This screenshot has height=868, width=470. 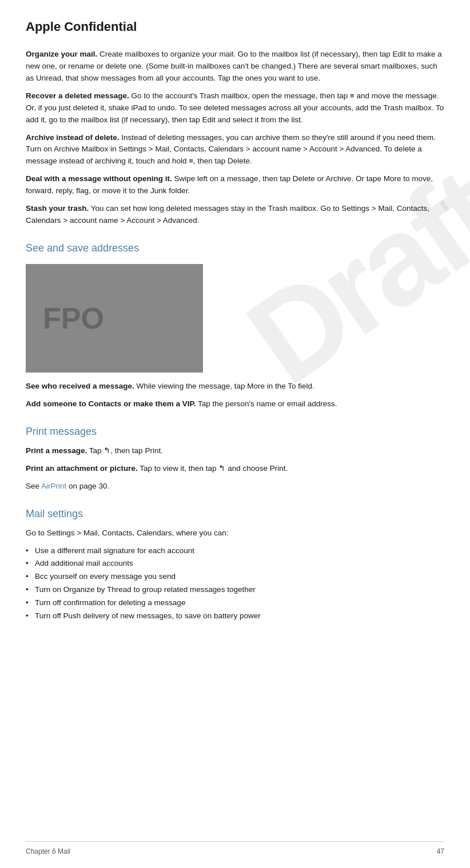 I want to click on mail-settings-list: Use a different mail signature for each …, so click(x=235, y=584).